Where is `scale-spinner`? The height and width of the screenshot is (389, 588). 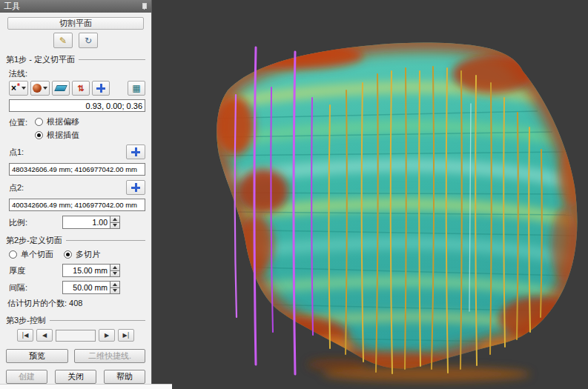
scale-spinner is located at coordinates (91, 222).